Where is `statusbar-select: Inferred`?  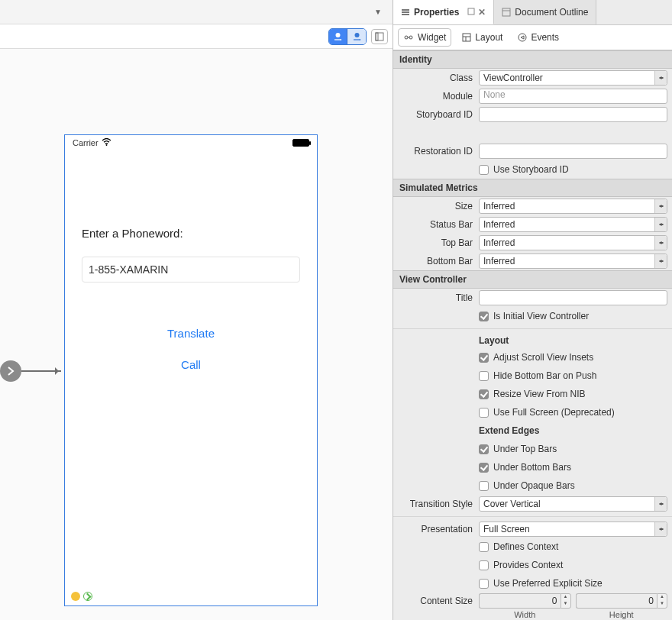 statusbar-select: Inferred is located at coordinates (573, 224).